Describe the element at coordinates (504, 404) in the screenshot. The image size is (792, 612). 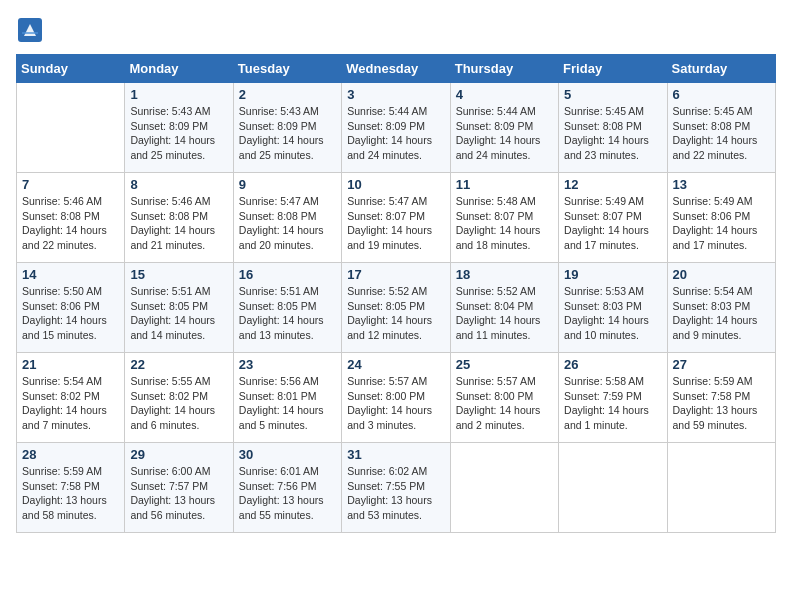
I see `day-info: Sunrise: 5:57 AMSunset: 8:00 PMDaylight:…` at that location.